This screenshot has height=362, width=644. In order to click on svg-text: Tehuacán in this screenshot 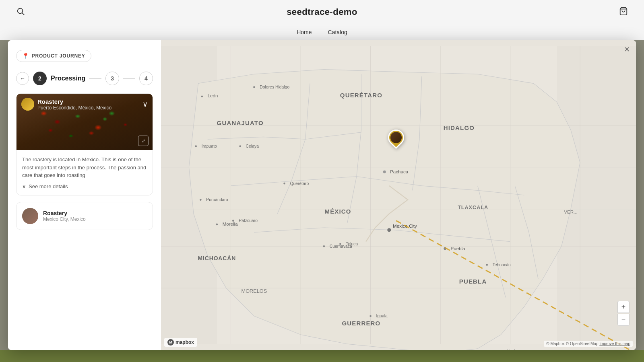, I will do `click(502, 265)`.